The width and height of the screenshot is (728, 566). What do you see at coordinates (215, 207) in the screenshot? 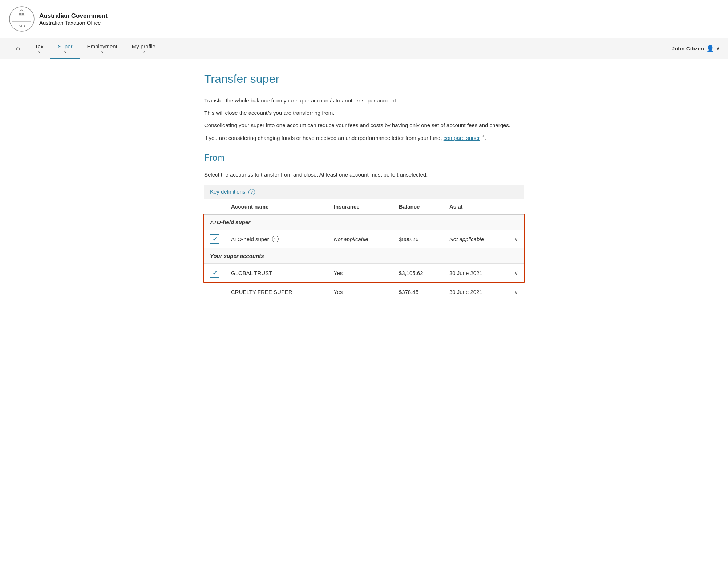
I see `col-checkbox` at bounding box center [215, 207].